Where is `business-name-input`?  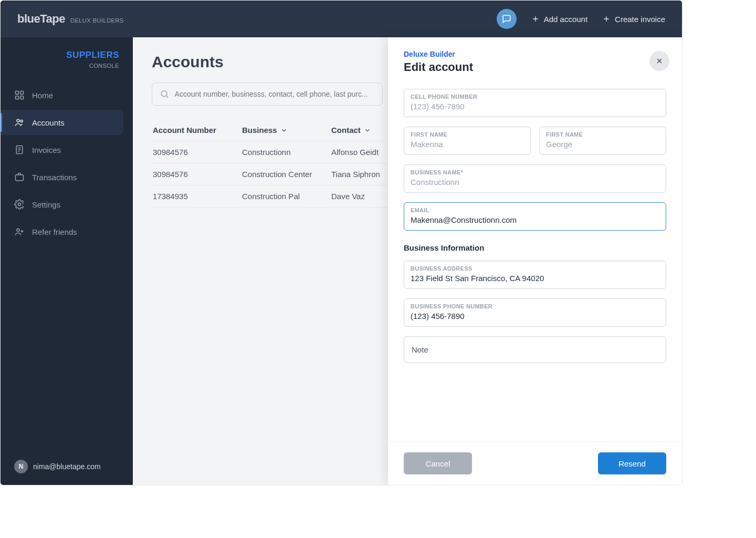 business-name-input is located at coordinates (535, 182).